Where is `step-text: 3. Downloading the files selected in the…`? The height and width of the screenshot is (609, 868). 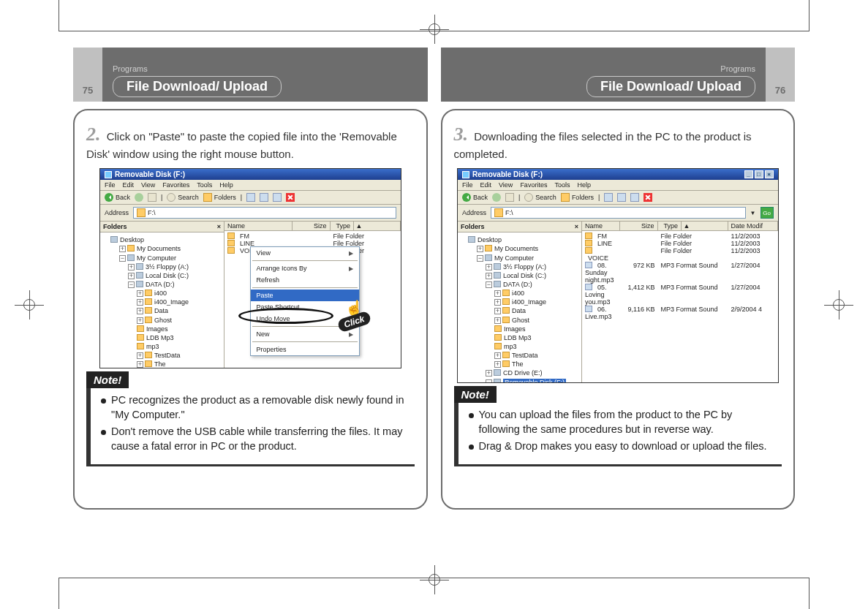
step-text: 3. Downloading the files selected in the… is located at coordinates (619, 142).